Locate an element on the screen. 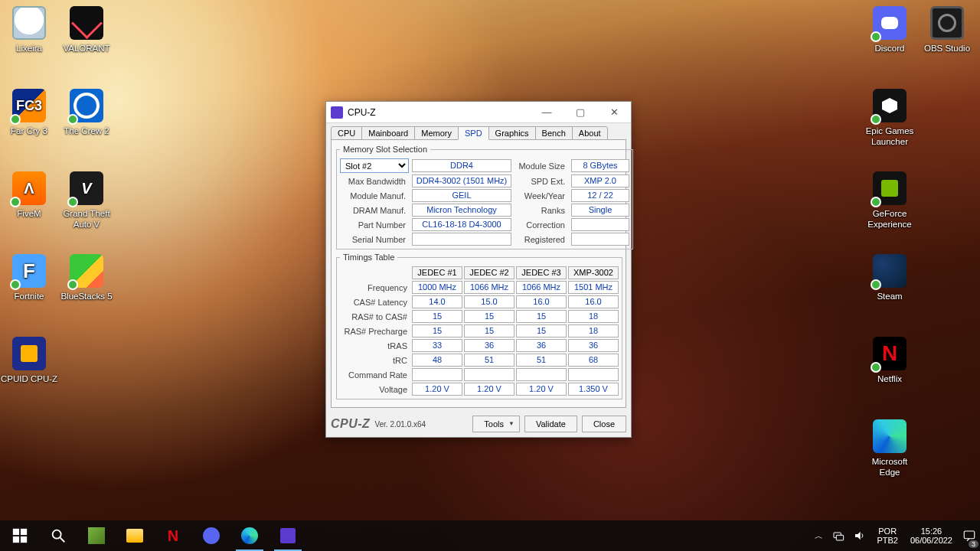 The height and width of the screenshot is (551, 980). desktop-icon-crew: The Crew 2 is located at coordinates (87, 112).